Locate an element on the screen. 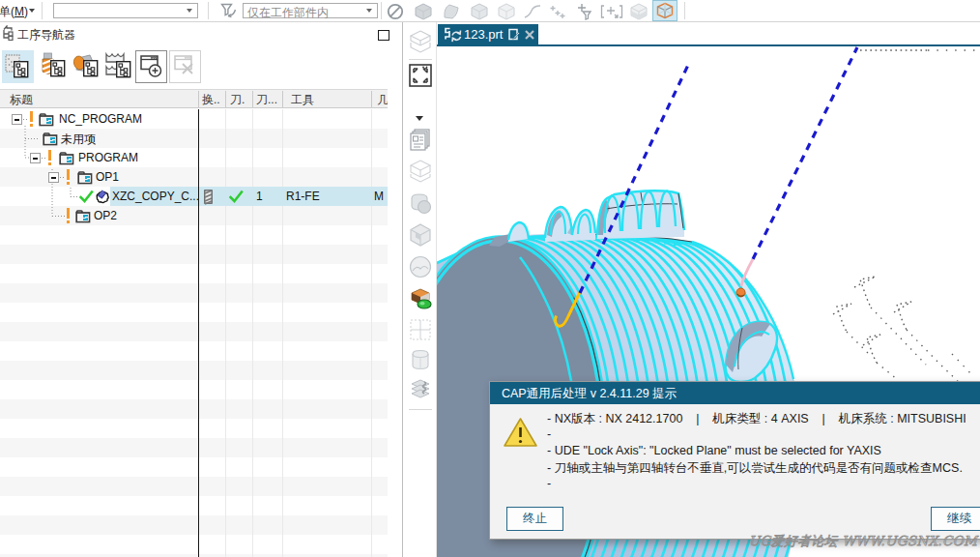 This screenshot has width=980, height=557. body-filter-icon is located at coordinates (479, 12).